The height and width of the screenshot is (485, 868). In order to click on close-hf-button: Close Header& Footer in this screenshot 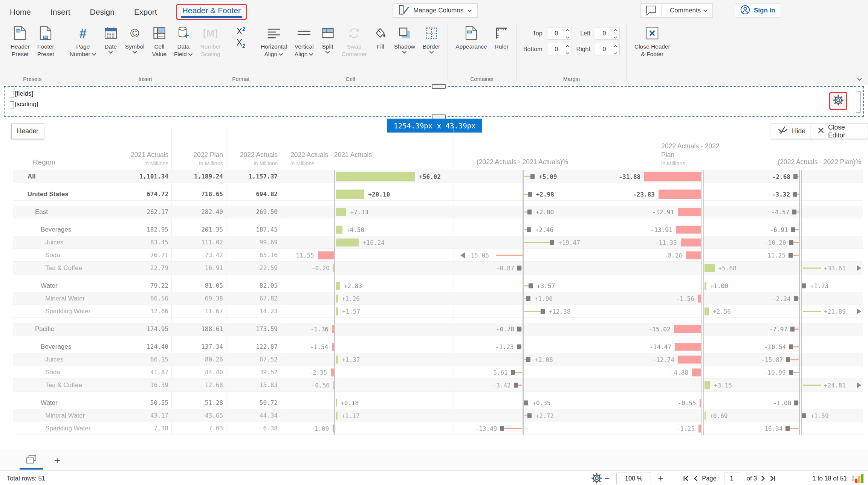, I will do `click(653, 41)`.